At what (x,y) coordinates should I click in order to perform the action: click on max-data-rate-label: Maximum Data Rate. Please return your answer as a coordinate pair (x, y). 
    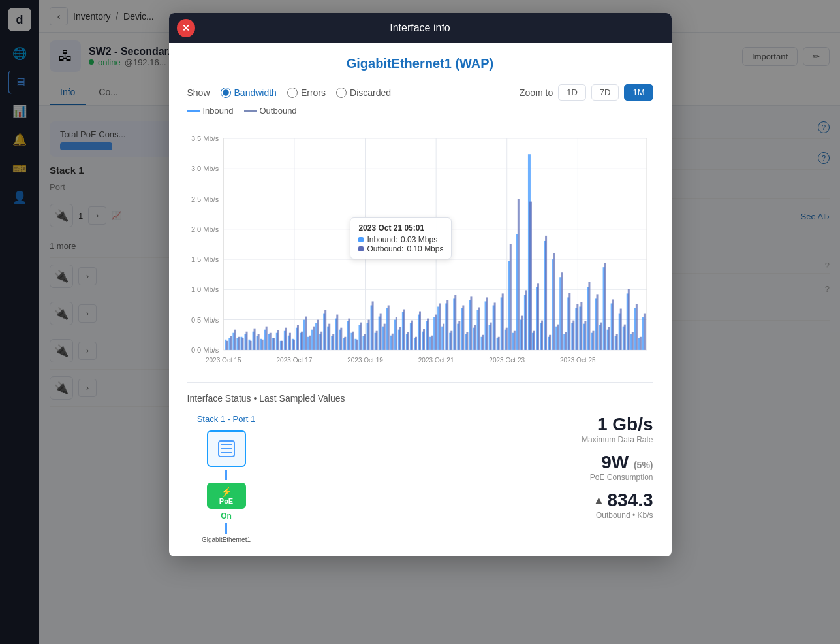
    Looking at the image, I should click on (467, 440).